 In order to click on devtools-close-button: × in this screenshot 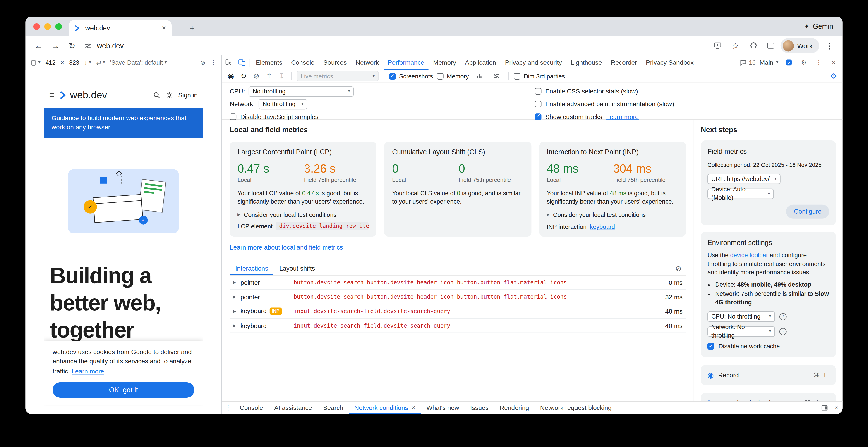, I will do `click(834, 63)`.